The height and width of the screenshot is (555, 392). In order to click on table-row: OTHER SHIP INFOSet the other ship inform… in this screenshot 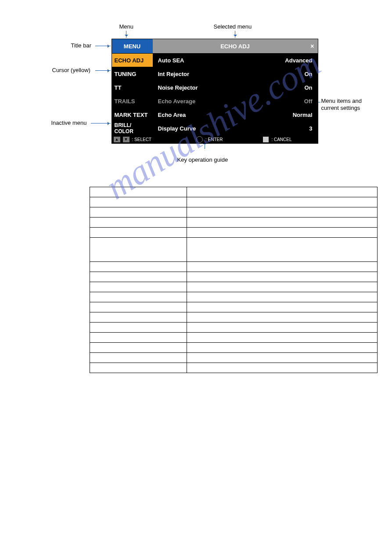, I will do `click(234, 308)`.